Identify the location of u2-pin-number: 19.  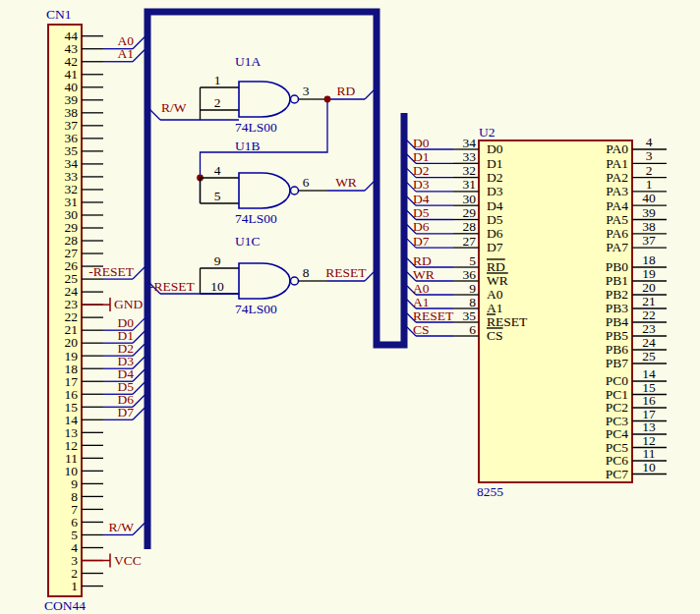
(649, 273).